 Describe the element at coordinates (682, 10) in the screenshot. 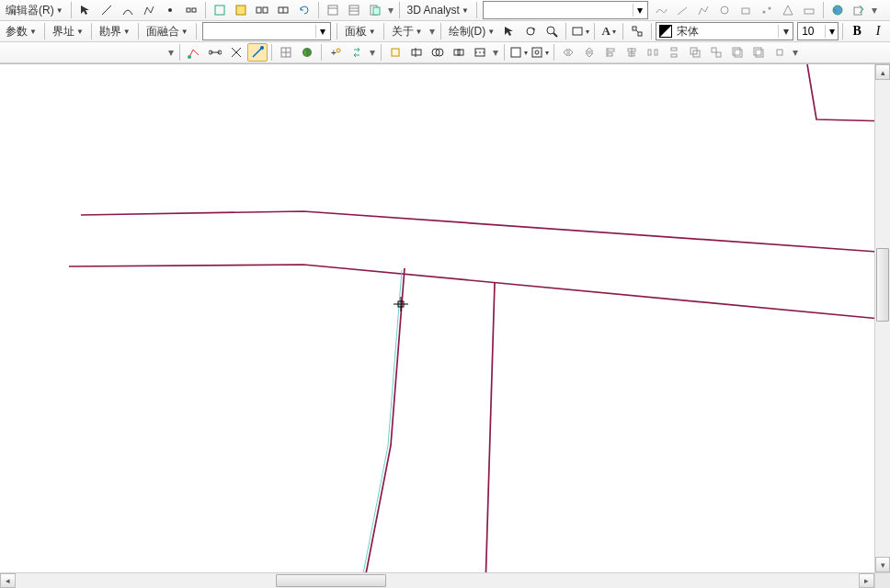

I see `slope-tool-icon` at that location.